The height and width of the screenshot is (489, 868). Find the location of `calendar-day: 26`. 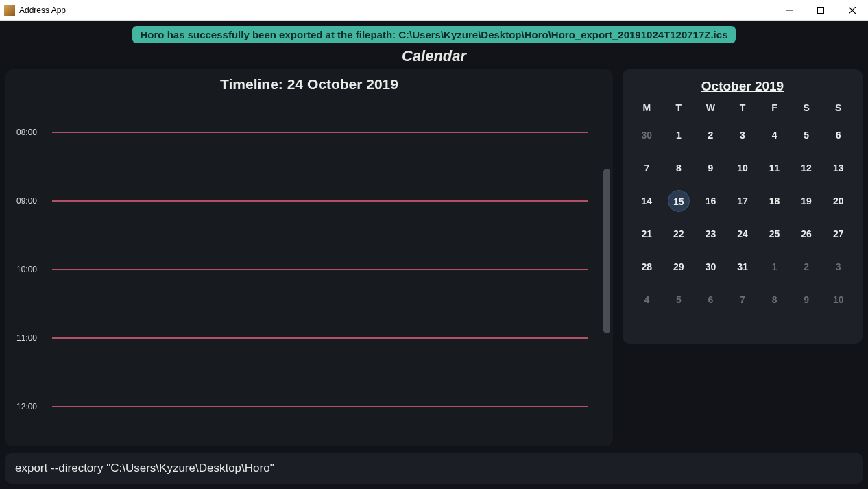

calendar-day: 26 is located at coordinates (806, 234).